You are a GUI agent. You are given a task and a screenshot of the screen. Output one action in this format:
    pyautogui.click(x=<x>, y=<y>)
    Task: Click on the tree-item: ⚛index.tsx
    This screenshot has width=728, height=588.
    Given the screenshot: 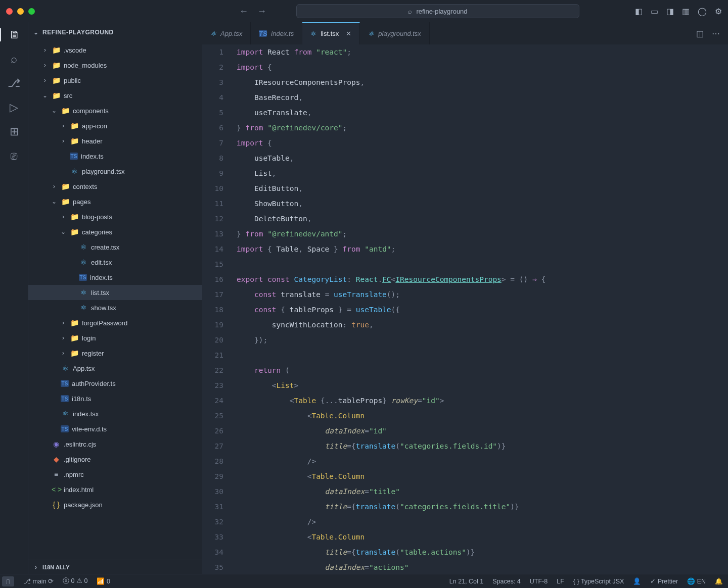 What is the action you would take?
    pyautogui.click(x=115, y=414)
    